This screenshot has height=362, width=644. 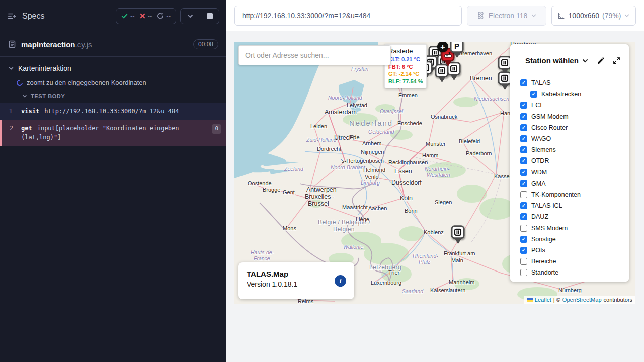 What do you see at coordinates (439, 175) in the screenshot?
I see `map-label: Westfalen` at bounding box center [439, 175].